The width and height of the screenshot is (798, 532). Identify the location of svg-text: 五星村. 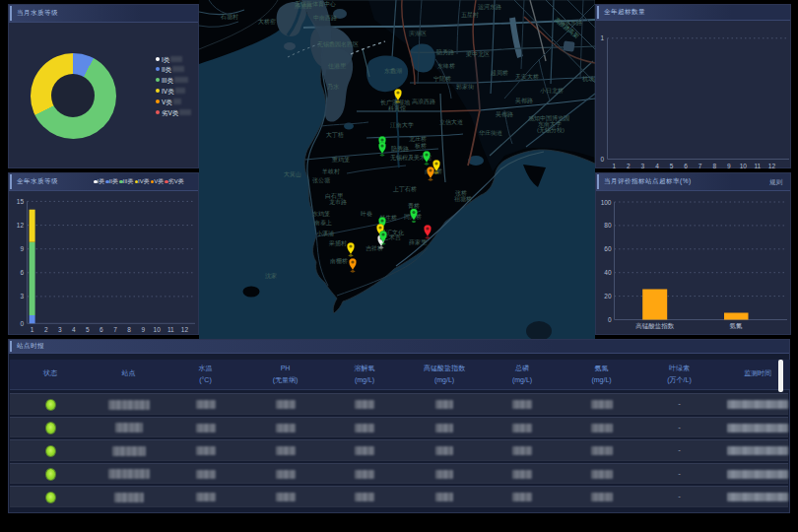
(470, 16).